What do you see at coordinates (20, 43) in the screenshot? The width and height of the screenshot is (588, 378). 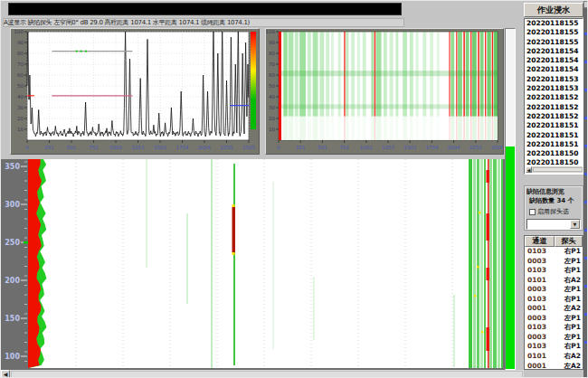 I see `svg-text: 90` at bounding box center [20, 43].